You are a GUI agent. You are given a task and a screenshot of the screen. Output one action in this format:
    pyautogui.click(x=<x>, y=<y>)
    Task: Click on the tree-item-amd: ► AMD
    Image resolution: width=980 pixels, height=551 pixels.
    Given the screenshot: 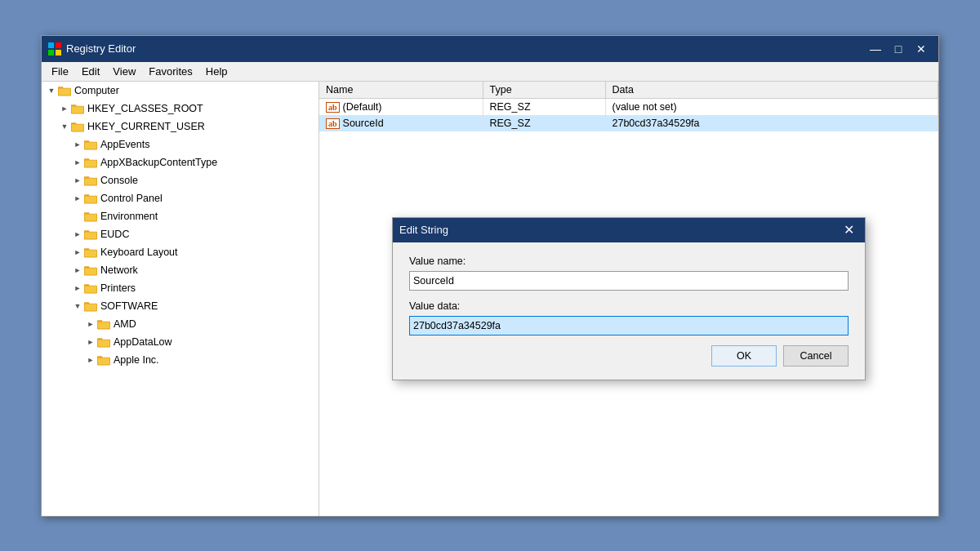 What is the action you would take?
    pyautogui.click(x=180, y=324)
    